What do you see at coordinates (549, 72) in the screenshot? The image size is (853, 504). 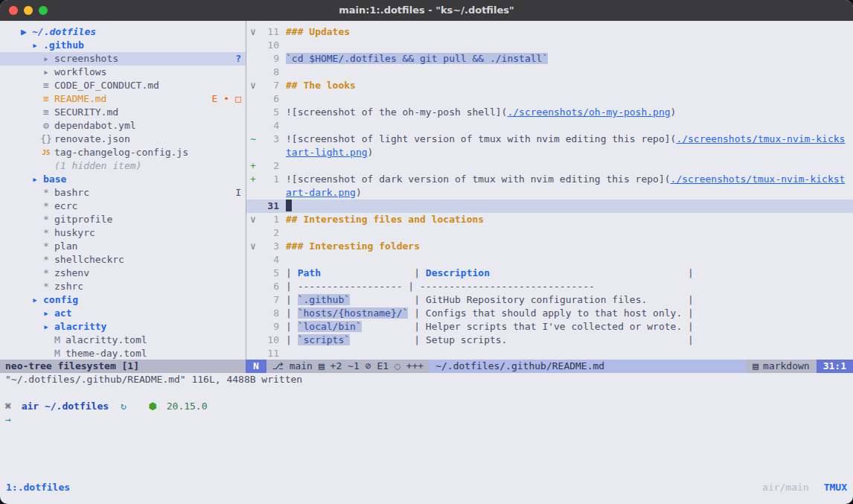 I see `editor-line: 8` at bounding box center [549, 72].